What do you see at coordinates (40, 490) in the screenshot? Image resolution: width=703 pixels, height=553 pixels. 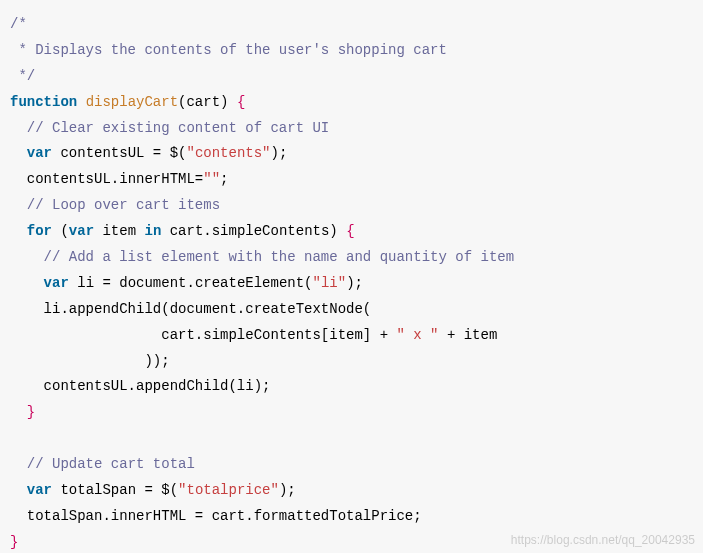 I see `kw-var-4: var` at bounding box center [40, 490].